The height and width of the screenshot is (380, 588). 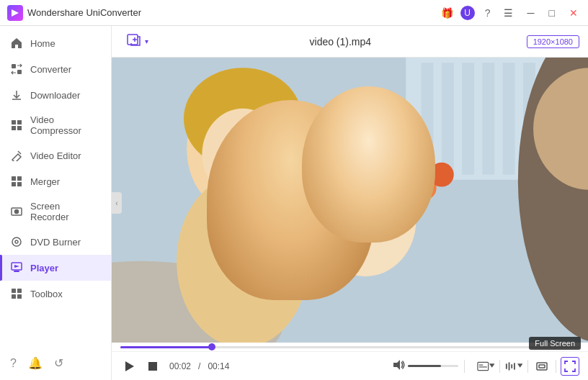 I want to click on sidebar-item-video-compressor: Video Compressor, so click(x=55, y=125).